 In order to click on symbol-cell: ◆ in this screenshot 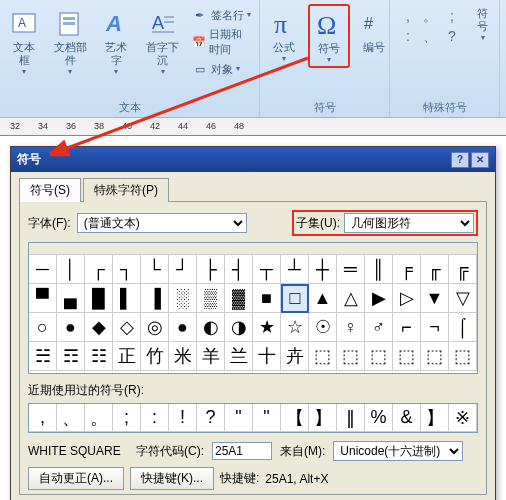, I will do `click(99, 328)`.